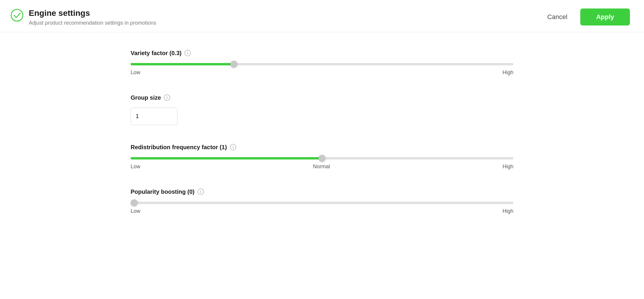 This screenshot has height=299, width=644. Describe the element at coordinates (322, 147) in the screenshot. I see `redistribution-frequency-label: Redistribution frequency factor (1) i` at that location.